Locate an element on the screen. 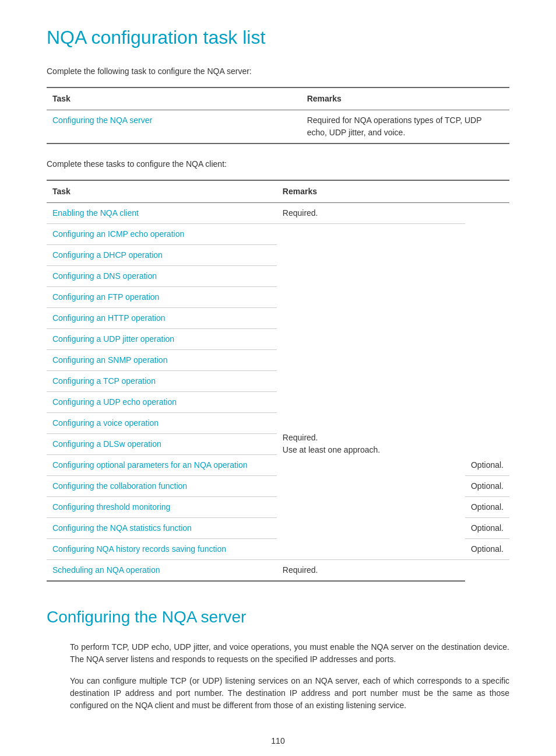 The image size is (556, 756). body-paragraph: To perform TCP, UDP echo, UDP jitter, an… is located at coordinates (278, 653).